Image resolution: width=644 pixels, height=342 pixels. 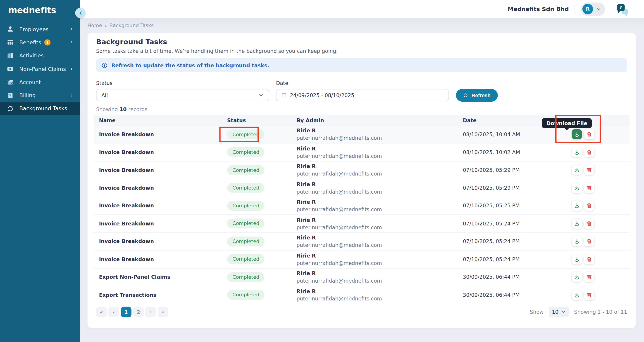 What do you see at coordinates (138, 312) in the screenshot?
I see `pagination-page-2: 2` at bounding box center [138, 312].